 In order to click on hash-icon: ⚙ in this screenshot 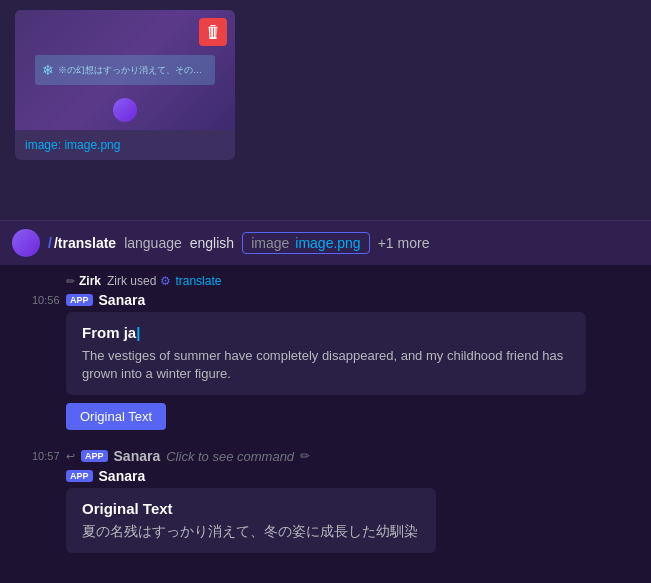, I will do `click(166, 281)`.